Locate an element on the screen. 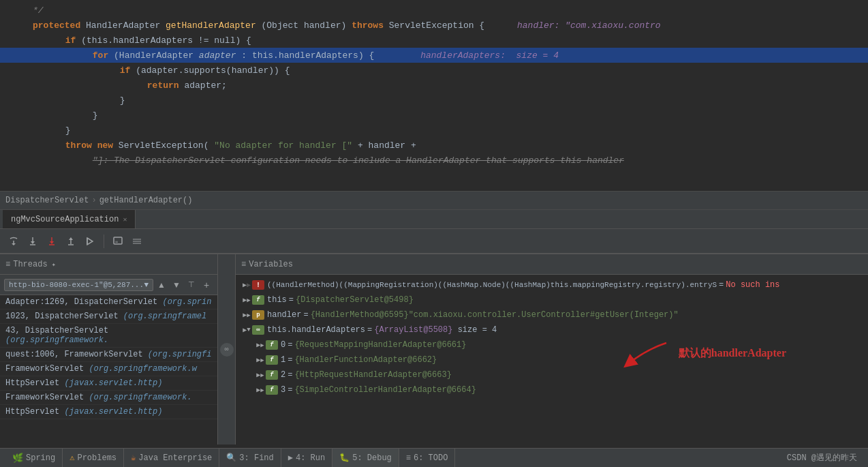  code-line: */ is located at coordinates (434, 10).